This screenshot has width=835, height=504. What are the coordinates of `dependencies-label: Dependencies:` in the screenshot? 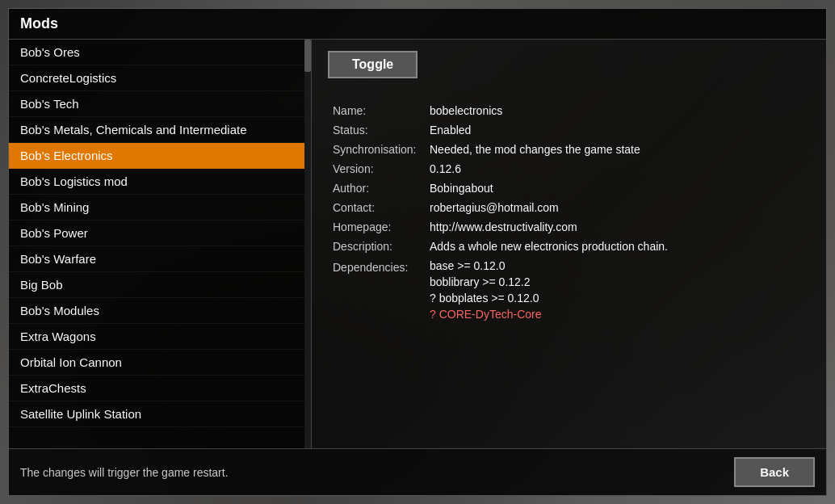 It's located at (376, 290).